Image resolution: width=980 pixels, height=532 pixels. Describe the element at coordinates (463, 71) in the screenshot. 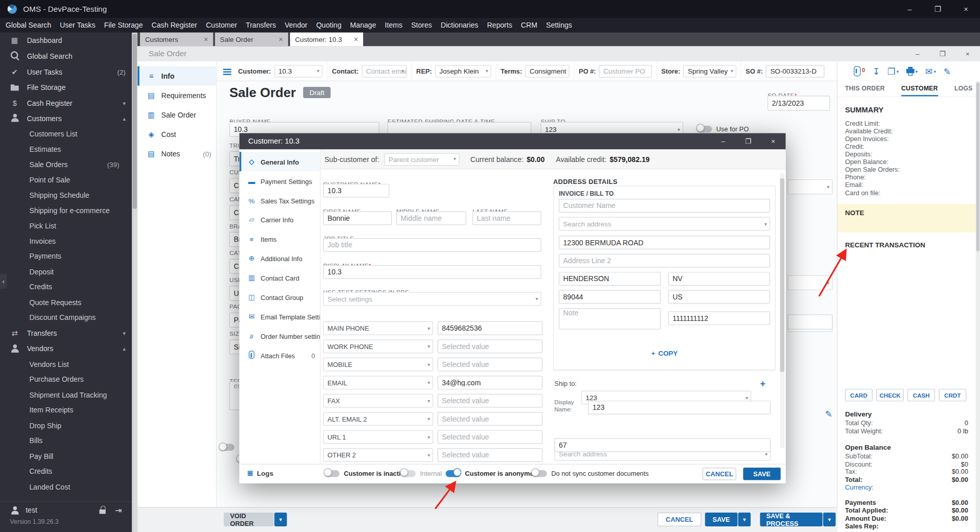

I see `rep-dropdown: Joseph Klein▾` at that location.